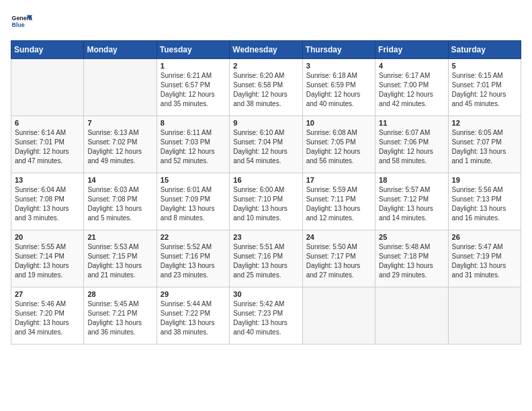  Describe the element at coordinates (266, 316) in the screenshot. I see `week-row-4: 27Sunrise: 5:46 AM Sunset: 7:20 PM Dayli…` at that location.